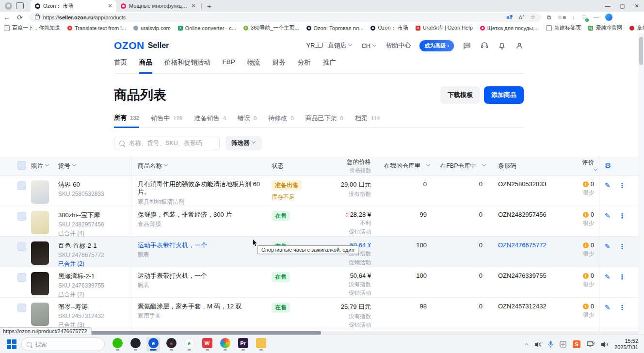 The image size is (644, 353). What do you see at coordinates (502, 46) in the screenshot?
I see `notifications-bell-icon` at bounding box center [502, 46].